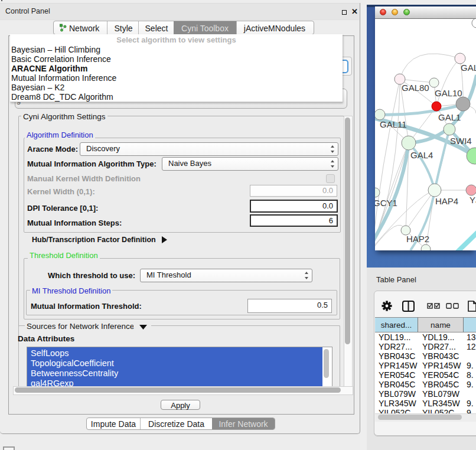 The image size is (476, 450). I want to click on svg-text: YJ, so click(472, 200).